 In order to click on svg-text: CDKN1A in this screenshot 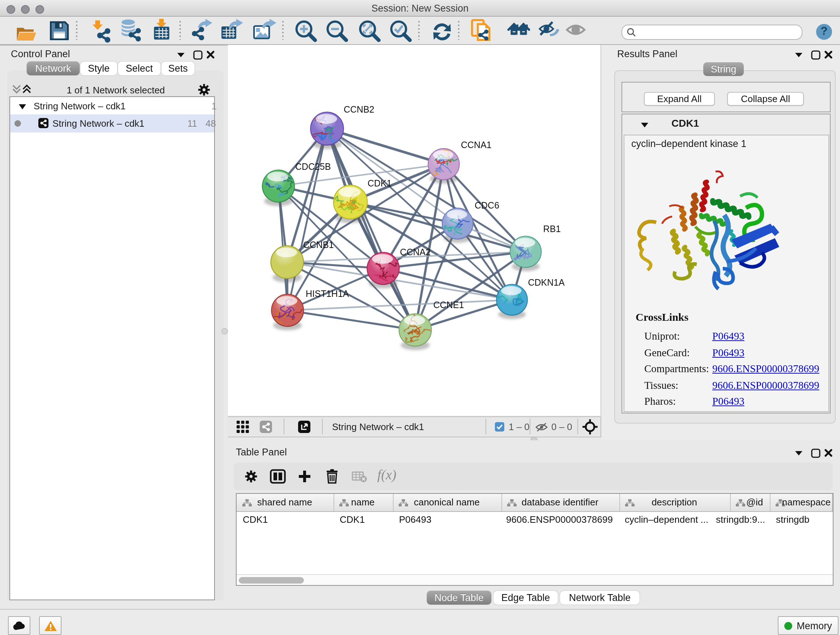, I will do `click(546, 282)`.